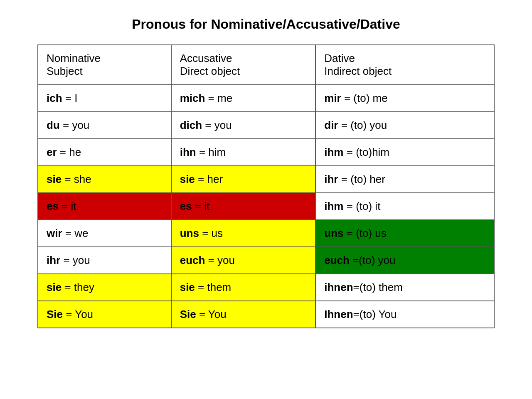 The image size is (532, 399). What do you see at coordinates (363, 125) in the screenshot?
I see `rest-text-du-col3: = (to) you` at bounding box center [363, 125].